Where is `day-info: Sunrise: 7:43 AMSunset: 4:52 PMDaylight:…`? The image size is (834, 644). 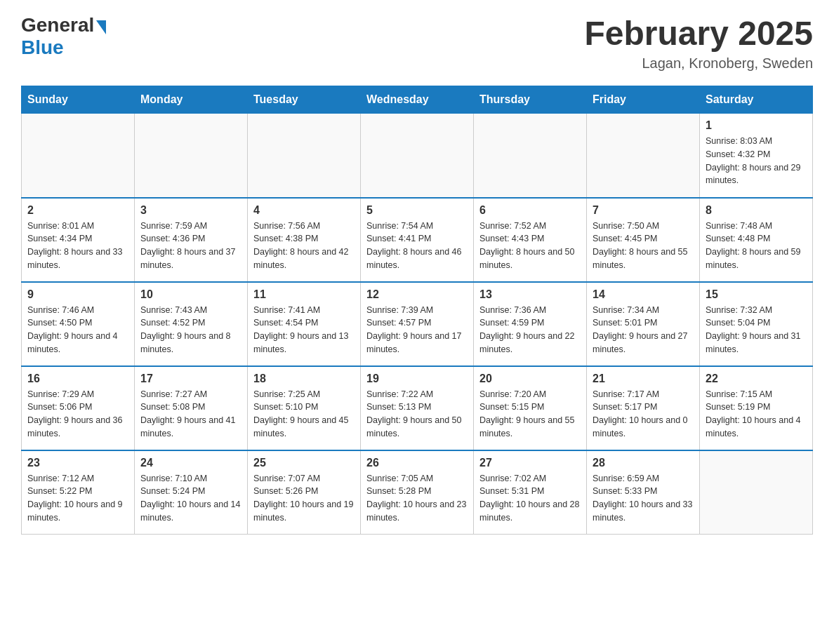 day-info: Sunrise: 7:43 AMSunset: 4:52 PMDaylight:… is located at coordinates (191, 330).